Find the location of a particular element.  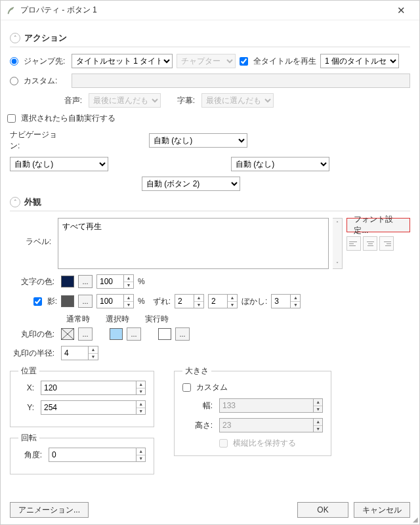

text-align-group is located at coordinates (378, 243).